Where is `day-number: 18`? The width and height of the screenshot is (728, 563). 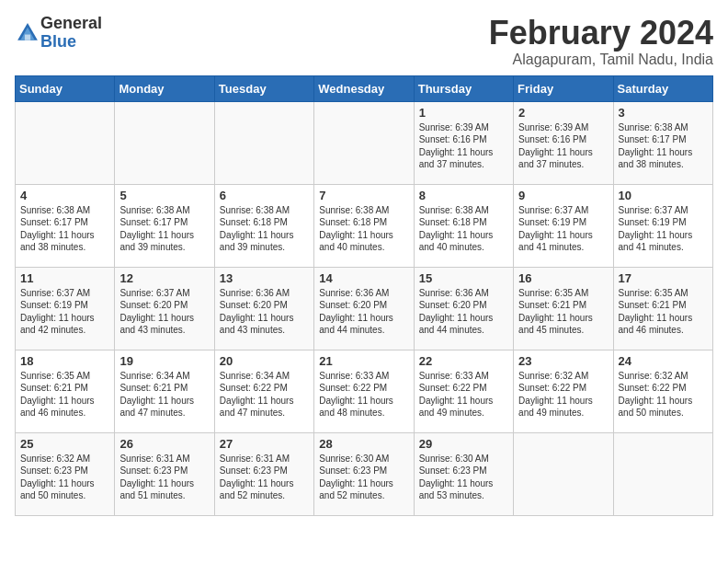 day-number: 18 is located at coordinates (64, 361).